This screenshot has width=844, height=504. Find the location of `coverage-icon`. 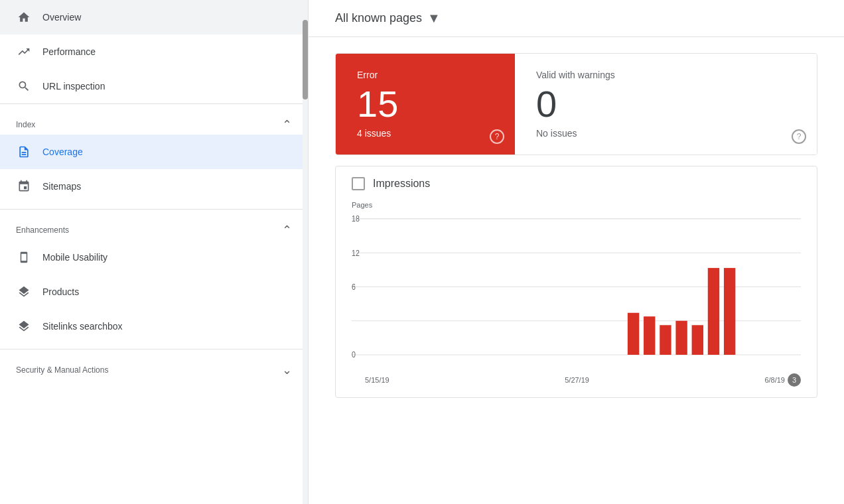

coverage-icon is located at coordinates (24, 152).